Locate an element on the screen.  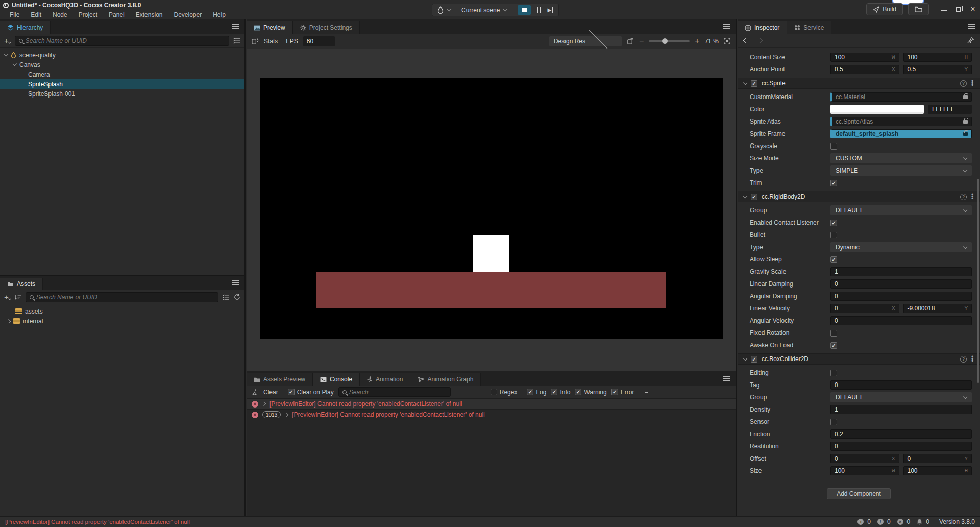
tag-field: 0 is located at coordinates (901, 385).